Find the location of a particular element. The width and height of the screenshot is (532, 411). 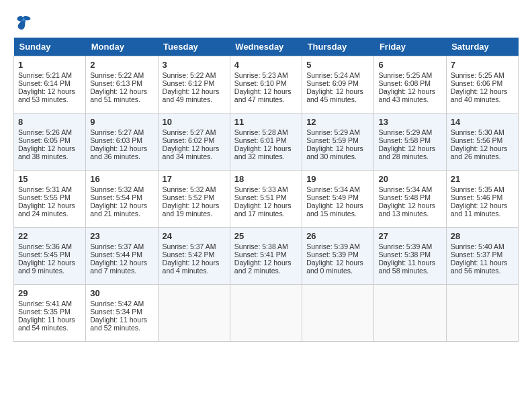

sunset-text: Sunset: 5:37 PM is located at coordinates (477, 255).